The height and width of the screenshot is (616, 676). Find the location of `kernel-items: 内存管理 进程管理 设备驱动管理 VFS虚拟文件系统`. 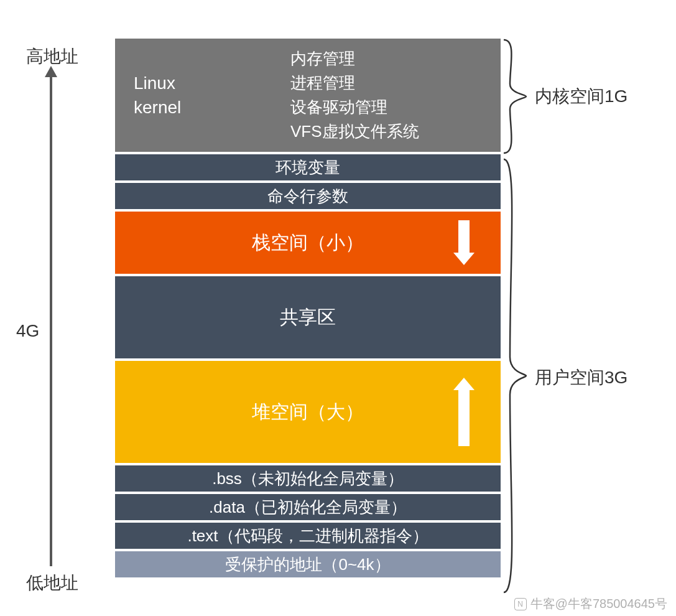

kernel-items: 内存管理 进程管理 设备驱动管理 VFS虚拟文件系统 is located at coordinates (386, 95).